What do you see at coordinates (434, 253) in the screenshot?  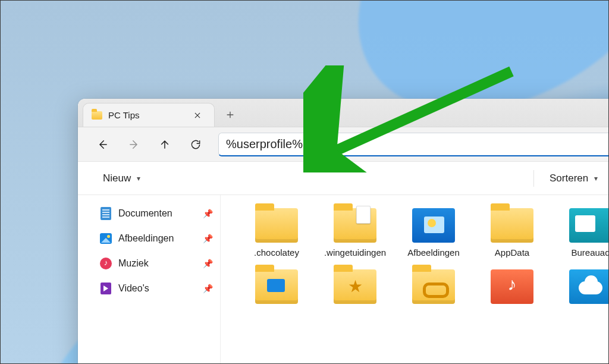 I see `folder-label: Afbeeldingen` at bounding box center [434, 253].